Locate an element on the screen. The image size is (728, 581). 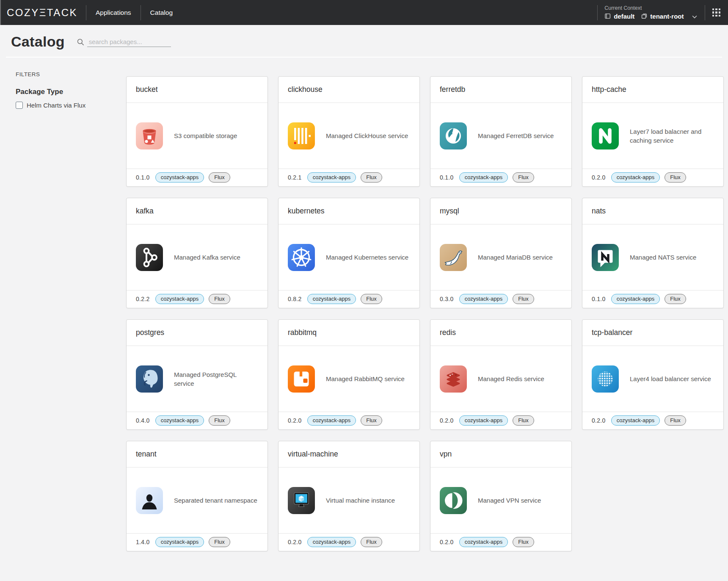
card-ferretdb: ferretdbManaged FerretDB service0.1.0coz… is located at coordinates (501, 131).